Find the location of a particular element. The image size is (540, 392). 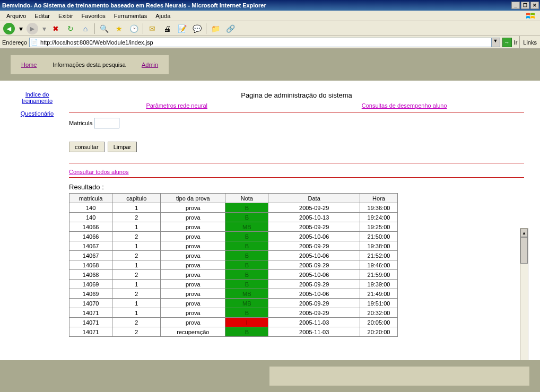

table-row: 140662provaB2005-10-0621:50:00 is located at coordinates (233, 237).